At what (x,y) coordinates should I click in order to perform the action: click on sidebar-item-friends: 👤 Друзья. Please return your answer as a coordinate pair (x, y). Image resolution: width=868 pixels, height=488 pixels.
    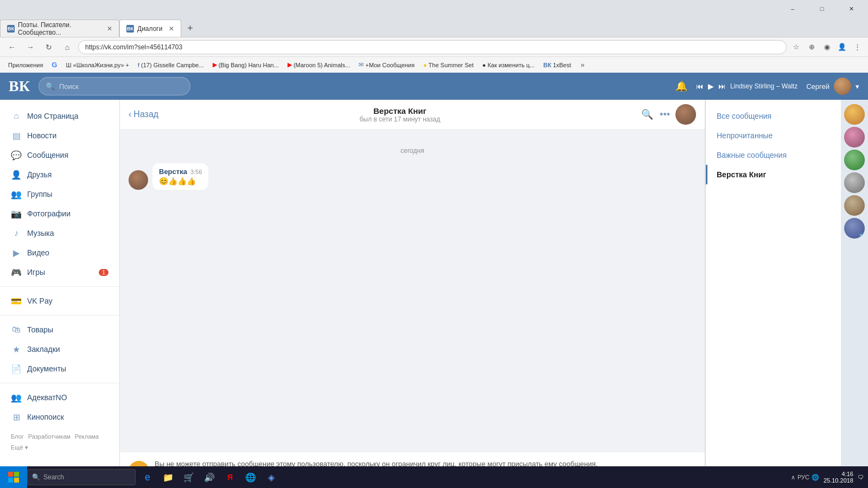
    Looking at the image, I should click on (60, 175).